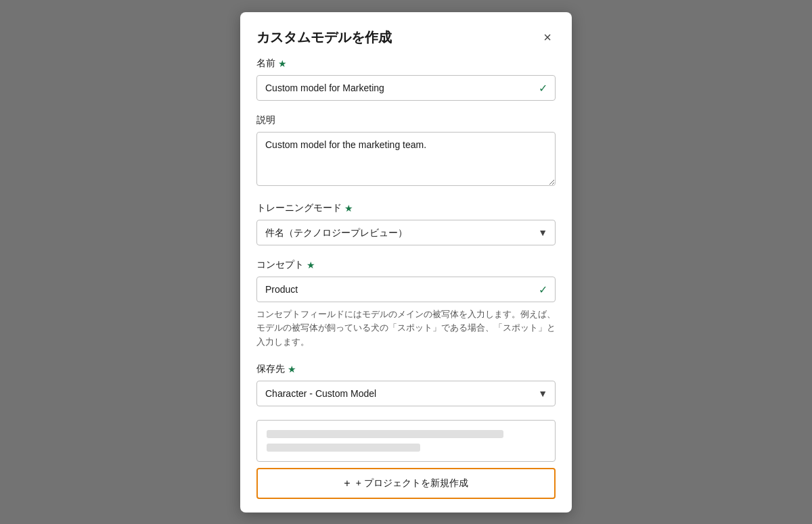  I want to click on name-required-star: ★, so click(283, 64).